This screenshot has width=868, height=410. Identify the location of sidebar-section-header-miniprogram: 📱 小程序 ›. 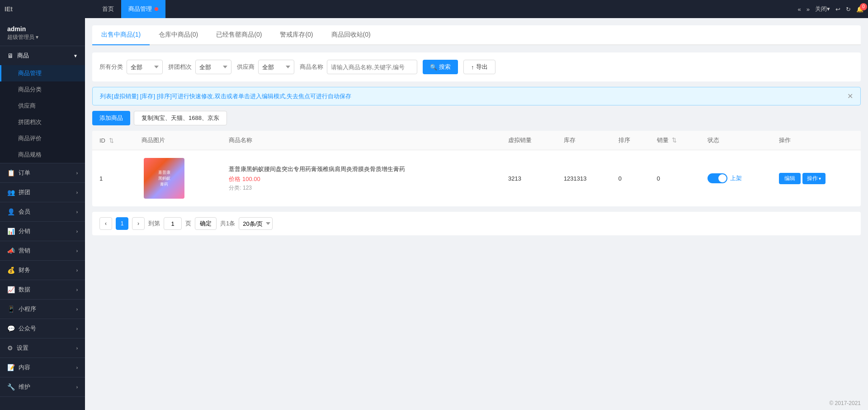
(42, 309).